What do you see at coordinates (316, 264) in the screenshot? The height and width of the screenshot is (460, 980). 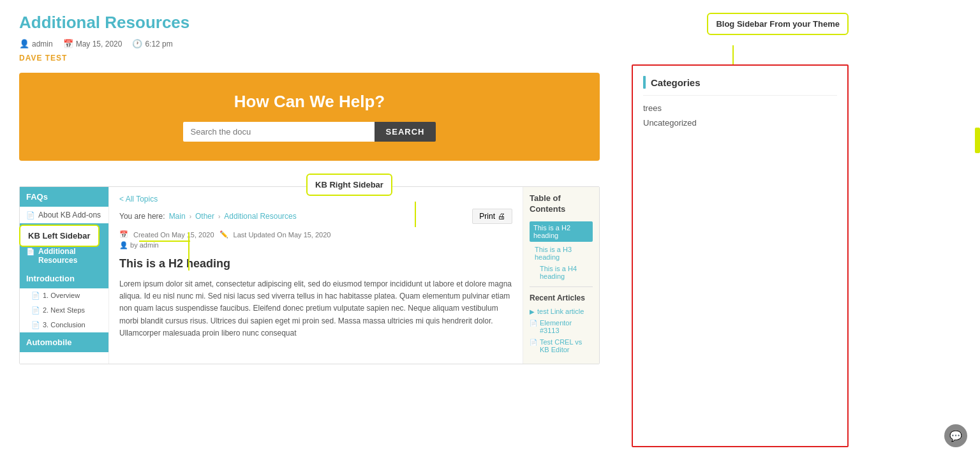 I see `article-h2: This is a H2 heading` at bounding box center [316, 264].